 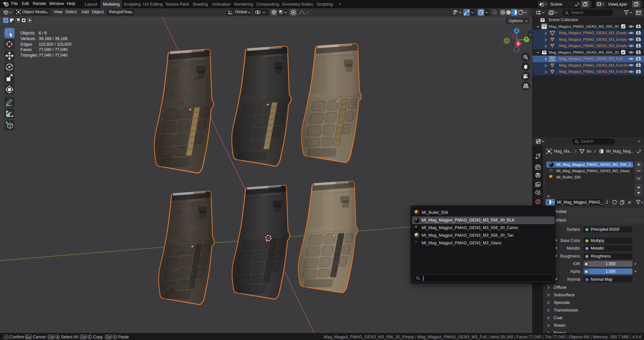 I want to click on svg-text: Z, so click(x=517, y=30).